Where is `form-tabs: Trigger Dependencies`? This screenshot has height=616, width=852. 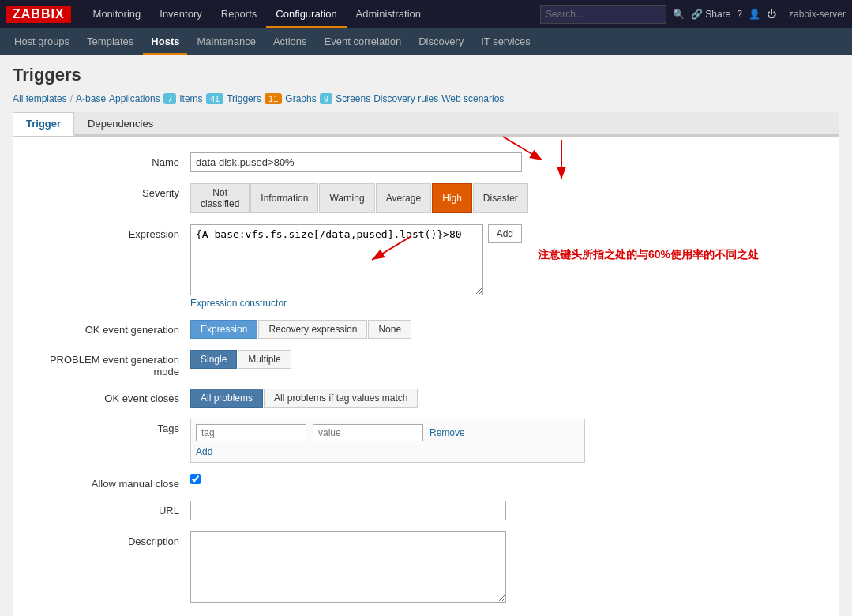 form-tabs: Trigger Dependencies is located at coordinates (426, 124).